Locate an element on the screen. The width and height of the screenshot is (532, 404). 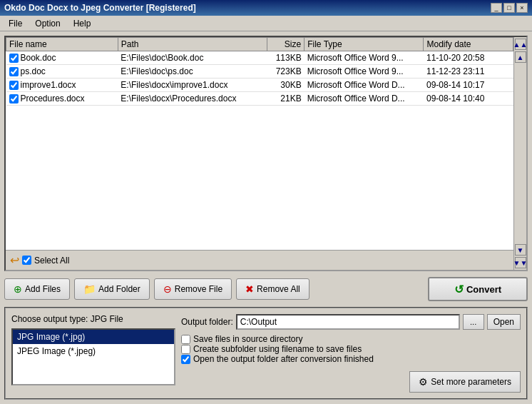
convert-label: Convert is located at coordinates (484, 290).